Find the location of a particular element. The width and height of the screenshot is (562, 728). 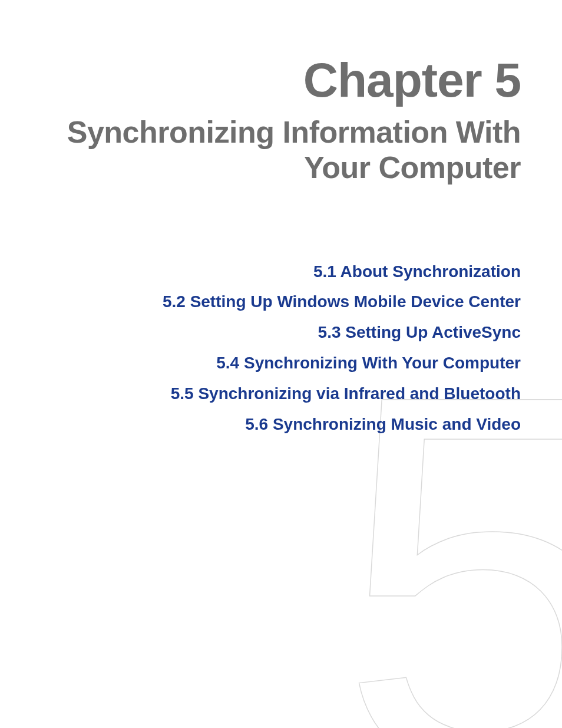

toc-link-5-2: 5.2 Setting Up Windows Mobile Device Cen… is located at coordinates (281, 302).